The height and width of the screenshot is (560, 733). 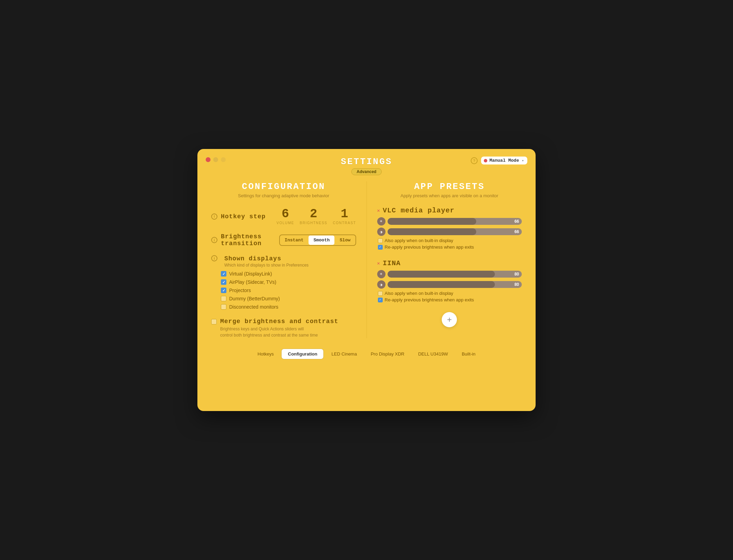 I want to click on checkbox-dummy-icon, so click(x=224, y=299).